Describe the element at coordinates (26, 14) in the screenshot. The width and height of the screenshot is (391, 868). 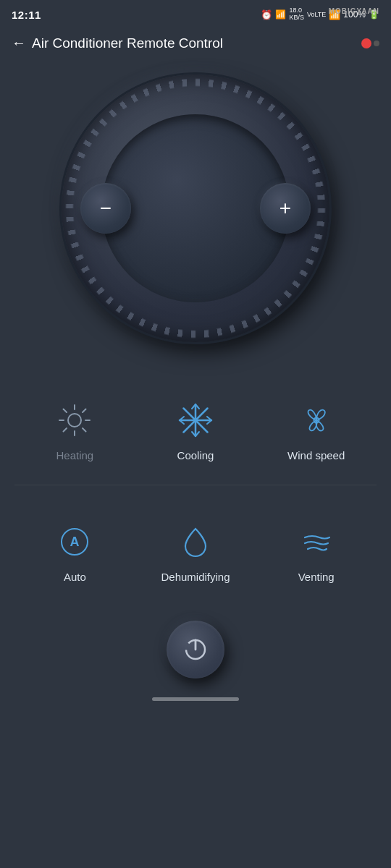
I see `status-time: 12:11` at that location.